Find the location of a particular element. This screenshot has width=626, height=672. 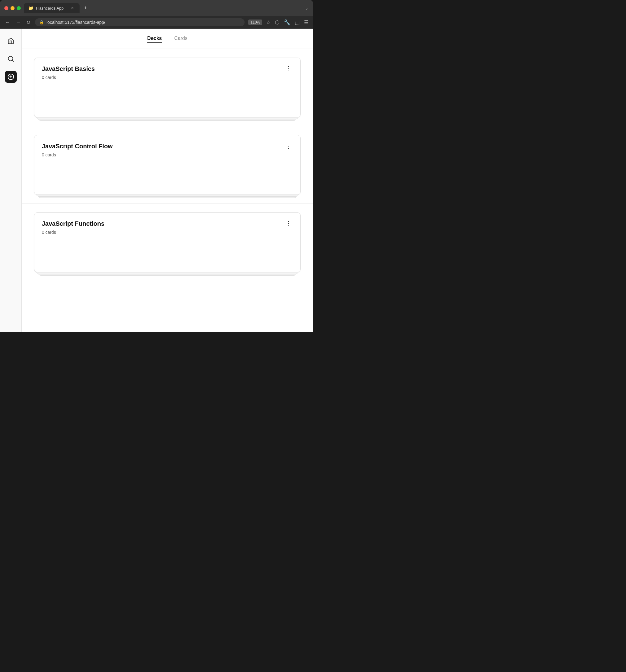

deck-count-1: 0 cards is located at coordinates (167, 77).